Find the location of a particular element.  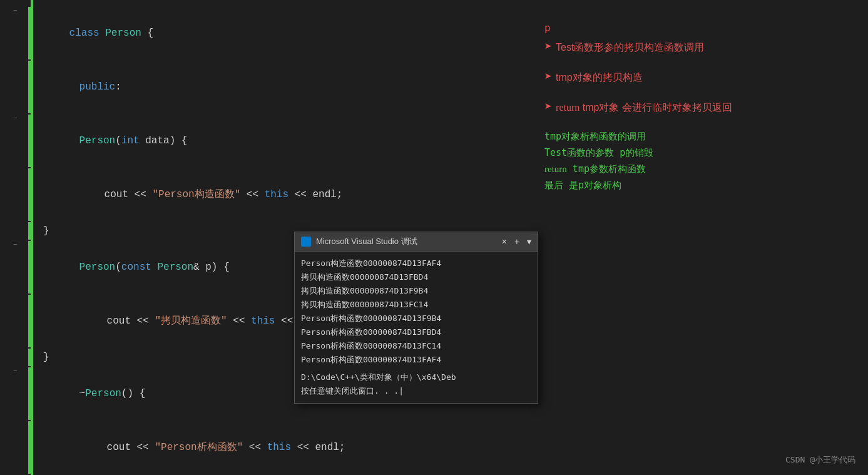

green-anno-4: 最后 是p对象析构 is located at coordinates (700, 185).